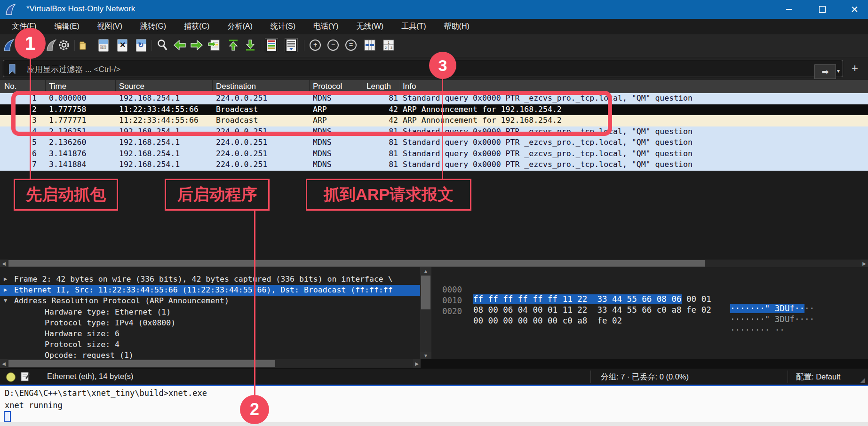 The width and height of the screenshot is (868, 426). What do you see at coordinates (434, 263) in the screenshot?
I see `packet-list-hscrollbar: ◀ ▶` at bounding box center [434, 263].